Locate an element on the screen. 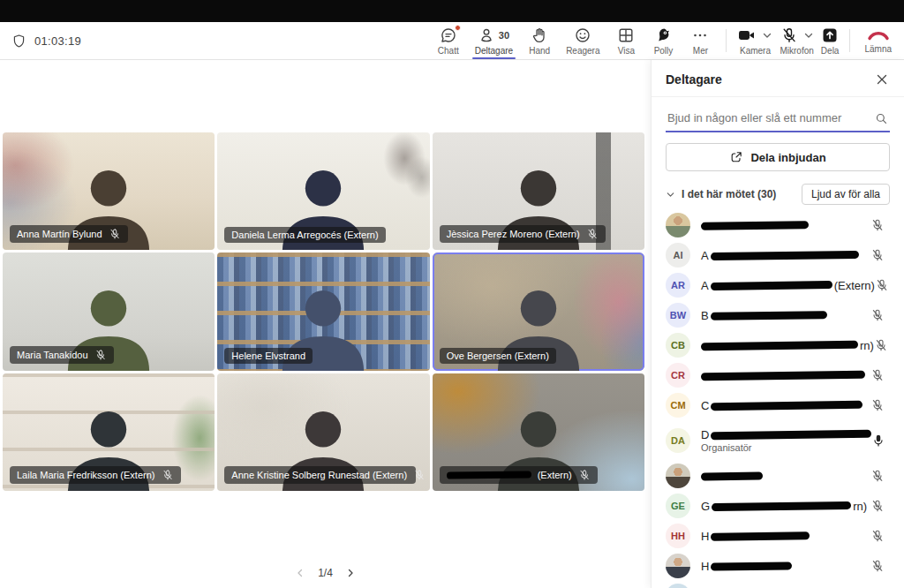 Image resolution: width=904 pixels, height=588 pixels. participant-name: Ove Bergersen (Extern) is located at coordinates (498, 356).